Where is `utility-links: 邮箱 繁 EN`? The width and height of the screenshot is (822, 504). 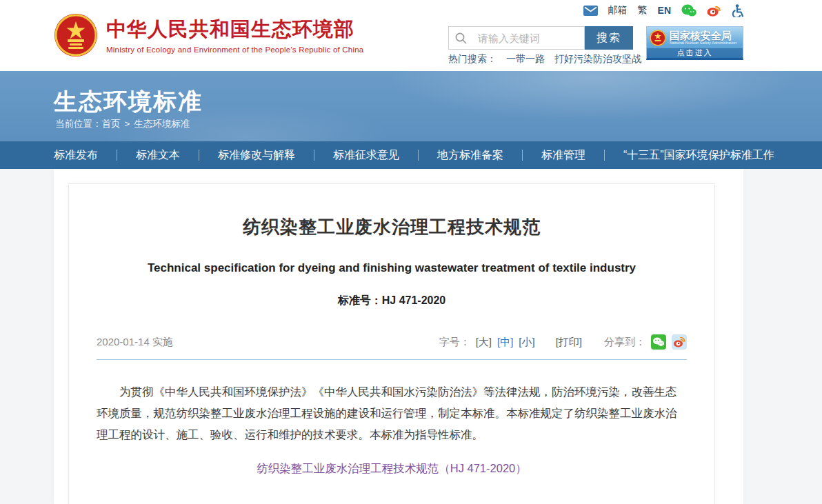
utility-links: 邮箱 繁 EN is located at coordinates (663, 10).